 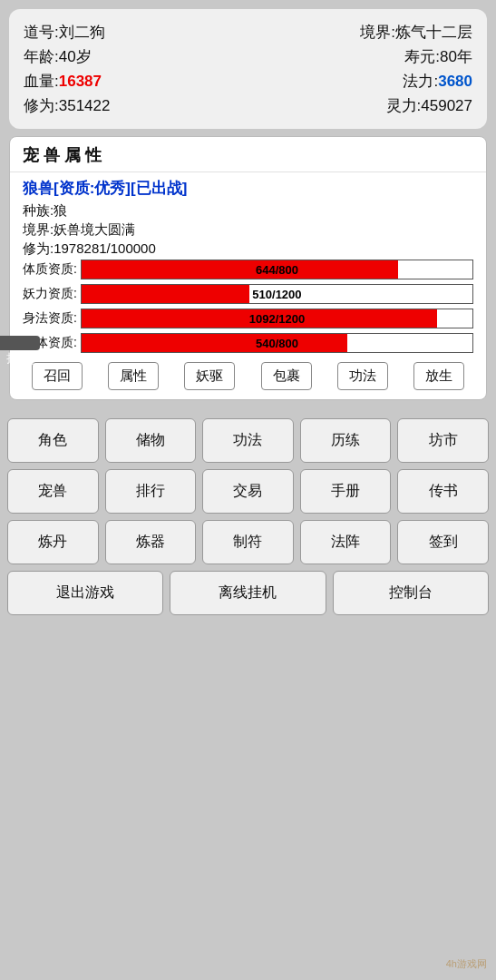 What do you see at coordinates (277, 270) in the screenshot?
I see `stat-bar-text-0: 644/800` at bounding box center [277, 270].